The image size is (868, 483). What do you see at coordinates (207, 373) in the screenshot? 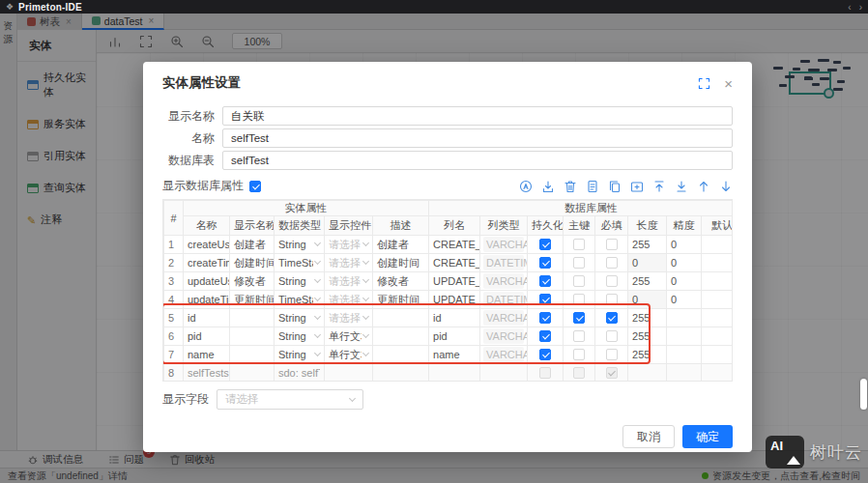
I see `name-cell: selfTests` at bounding box center [207, 373].